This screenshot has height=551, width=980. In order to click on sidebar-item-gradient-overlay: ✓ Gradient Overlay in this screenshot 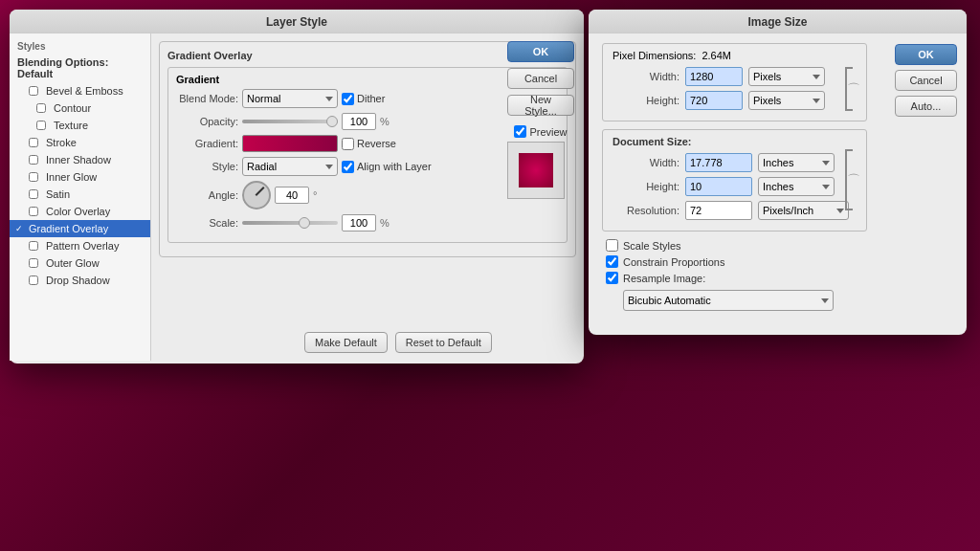, I will do `click(80, 229)`.